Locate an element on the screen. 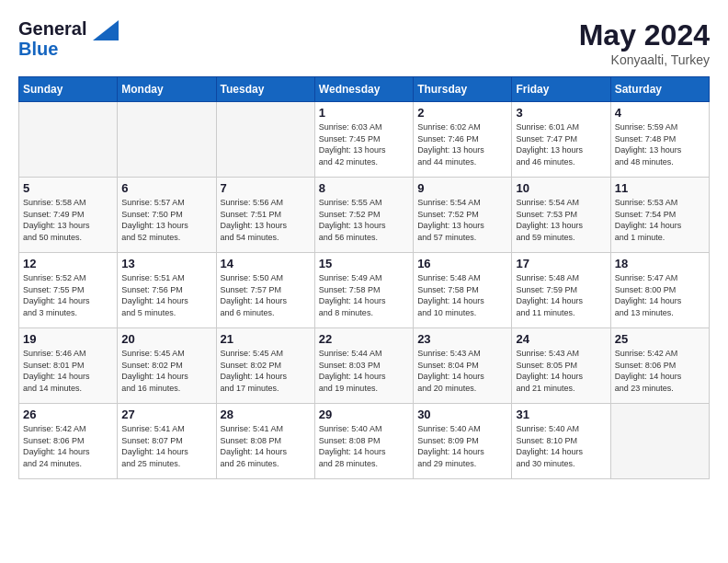 This screenshot has height=563, width=728. calendar-cell: 1Sunrise: 6:03 AMSunset: 7:45 PMDaylight… is located at coordinates (364, 140).